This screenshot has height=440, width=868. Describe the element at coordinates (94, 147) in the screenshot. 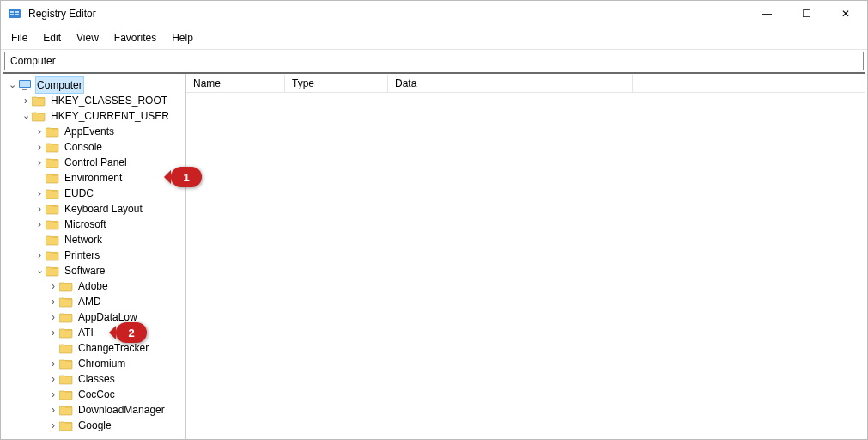

I see `tree-node: Console` at that location.